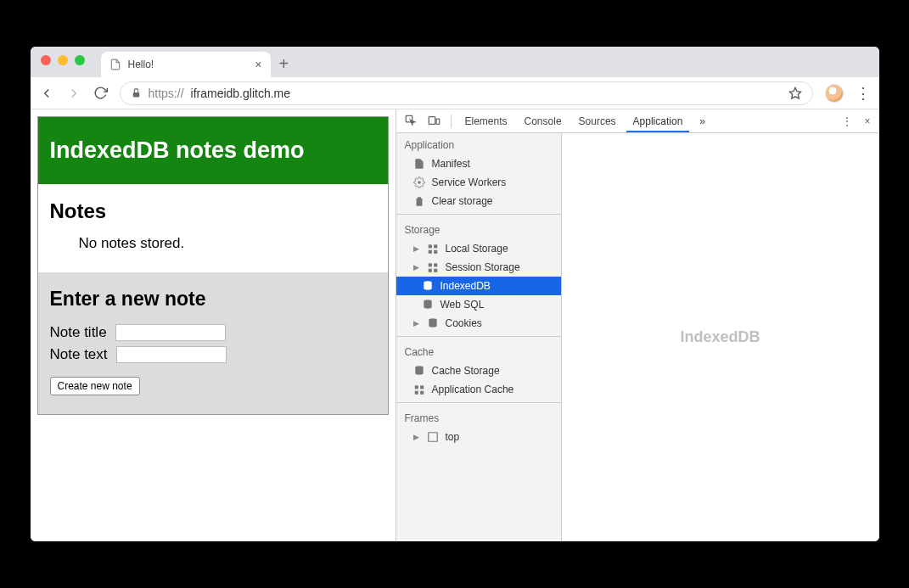 This screenshot has height=588, width=909. What do you see at coordinates (435, 120) in the screenshot?
I see `device-toolbar-icon` at bounding box center [435, 120].